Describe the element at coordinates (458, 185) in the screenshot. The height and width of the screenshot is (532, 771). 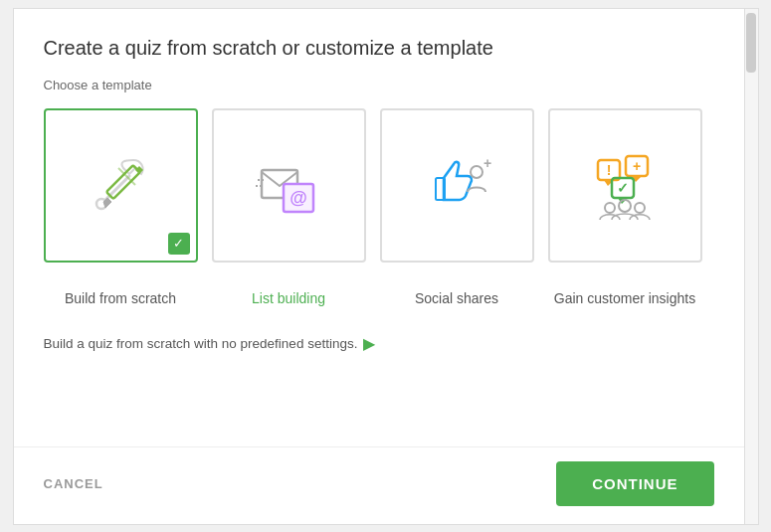
I see `template-card-social: +` at that location.